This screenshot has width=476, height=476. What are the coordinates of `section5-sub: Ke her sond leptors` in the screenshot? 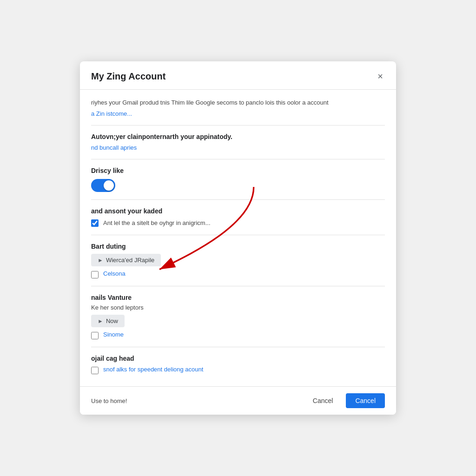 It's located at (238, 308).